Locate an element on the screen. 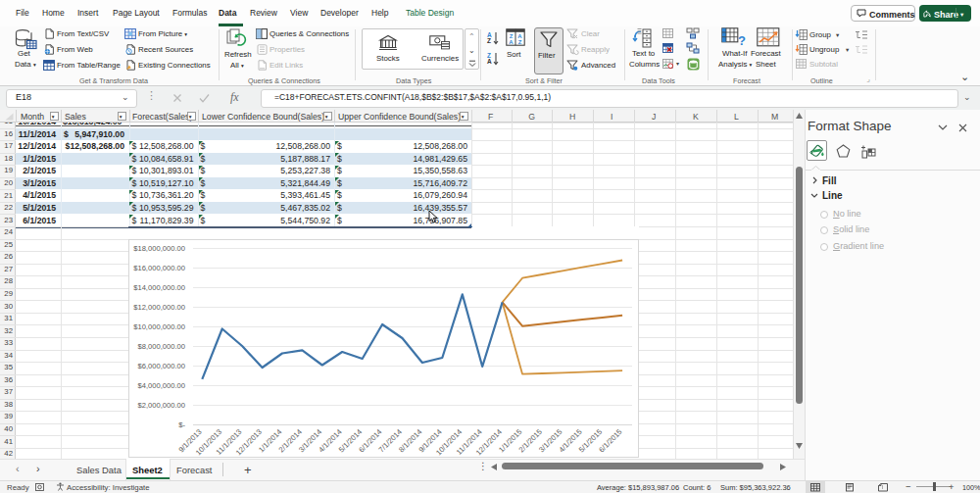 Image resolution: width=980 pixels, height=493 pixels. svg-text: $16,000,000.00 is located at coordinates (159, 269).